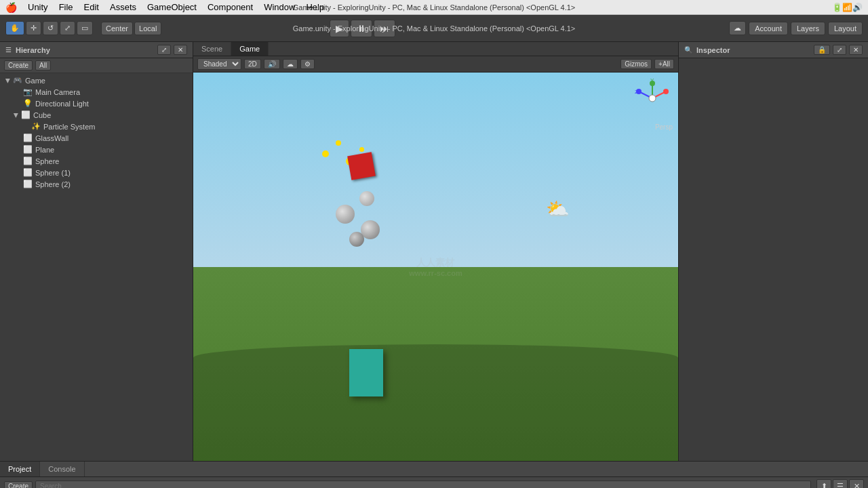 This screenshot has width=868, height=488. What do you see at coordinates (96, 138) in the screenshot?
I see `hierarchy-item-glasswall: ⬜ GlassWall` at bounding box center [96, 138].